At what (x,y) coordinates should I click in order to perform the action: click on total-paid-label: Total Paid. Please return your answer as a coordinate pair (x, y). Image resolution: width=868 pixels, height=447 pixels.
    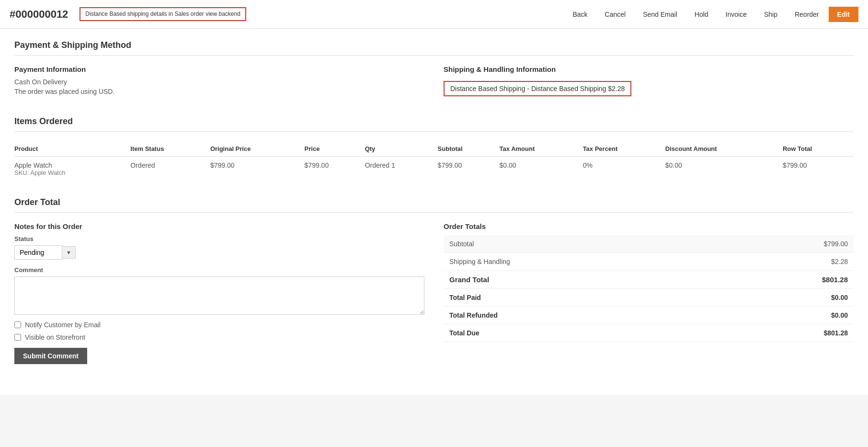
    Looking at the image, I should click on (579, 298).